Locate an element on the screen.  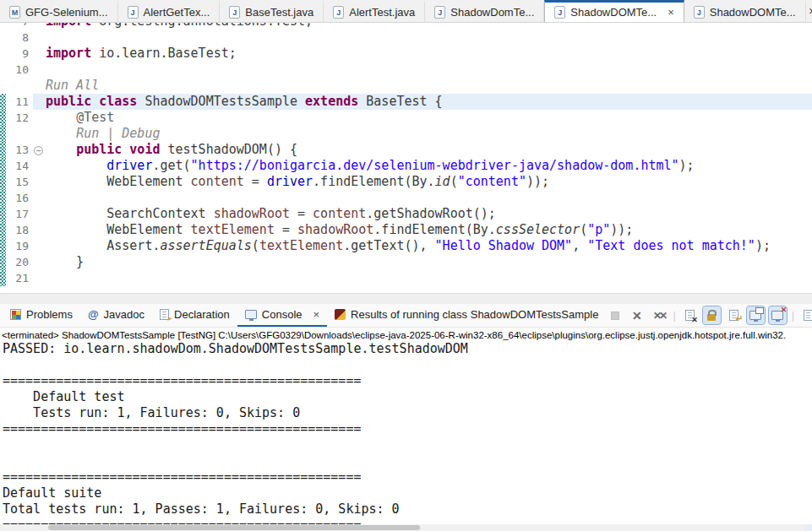
editor-tab-gfg-selenium-: MGFG-Selenium... is located at coordinates (59, 11).